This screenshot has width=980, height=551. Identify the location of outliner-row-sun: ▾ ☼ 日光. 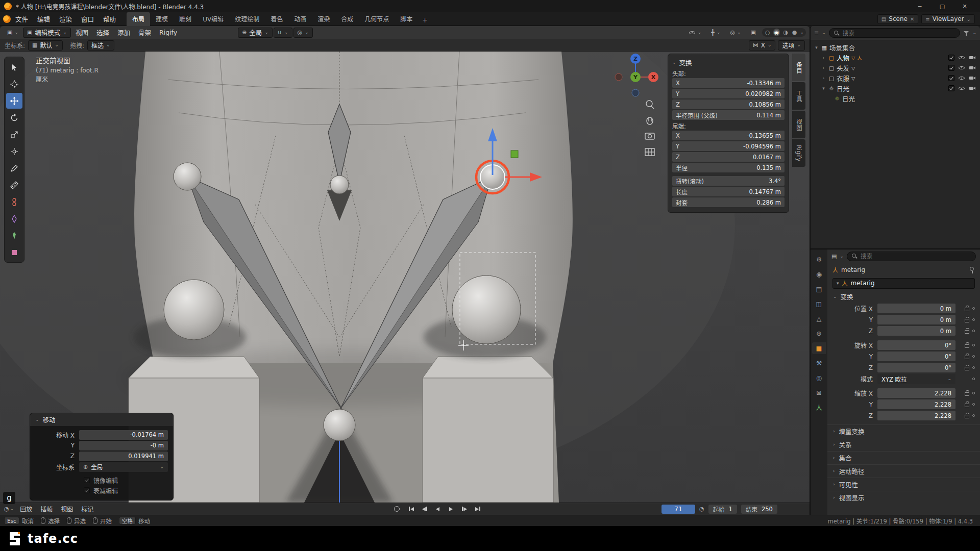
(895, 88).